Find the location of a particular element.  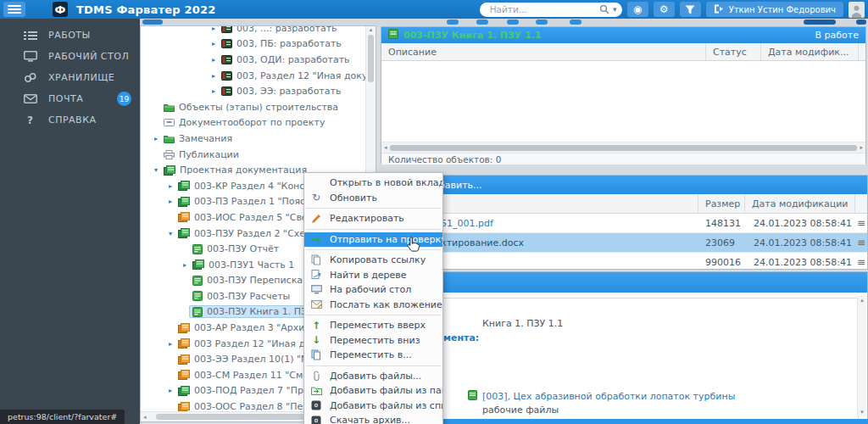

folder-icon is located at coordinates (170, 107).